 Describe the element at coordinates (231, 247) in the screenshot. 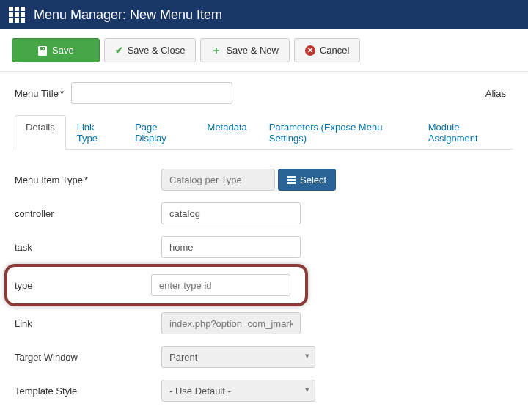

I see `task-input` at that location.